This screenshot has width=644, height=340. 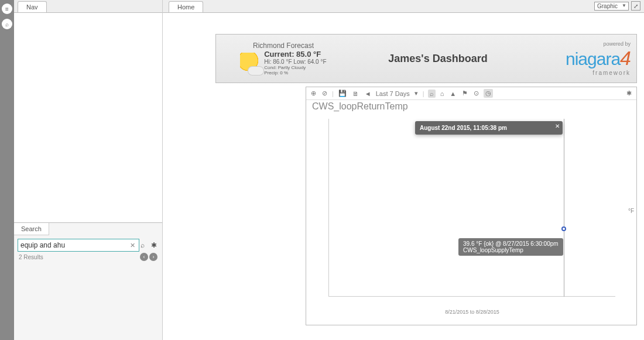 What do you see at coordinates (631, 211) in the screenshot?
I see `y-axis-unit: °F` at bounding box center [631, 211].